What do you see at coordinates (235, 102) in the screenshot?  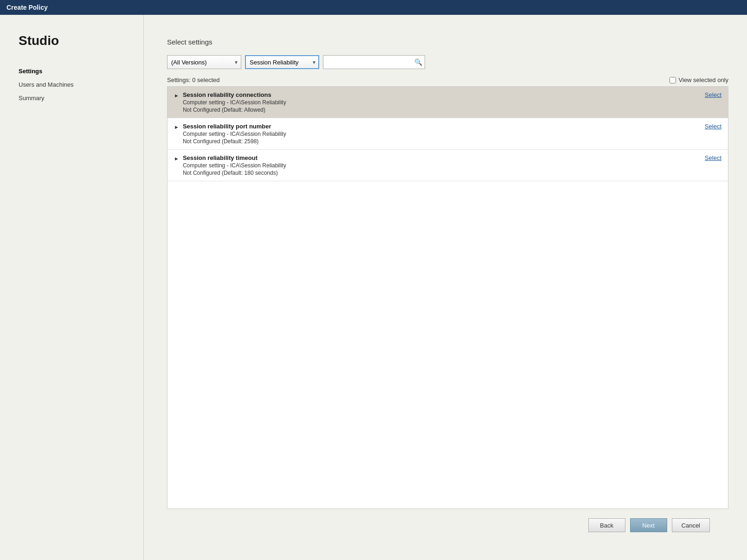 I see `setting-desc-connections: Computer setting - ICA\Session Reliabili…` at bounding box center [235, 102].